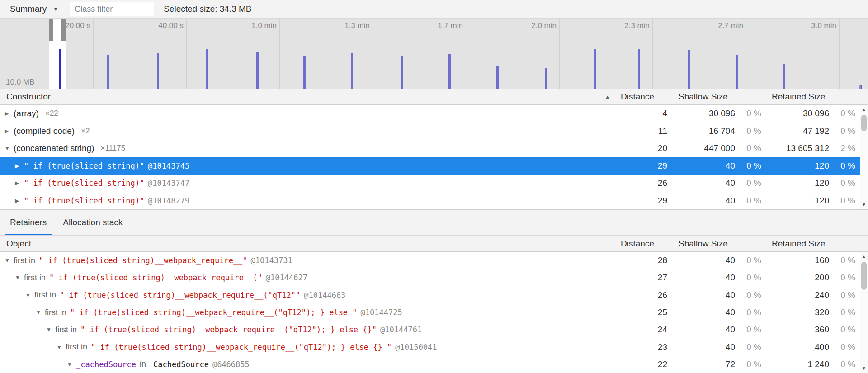 The image size is (868, 373). What do you see at coordinates (338, 26) in the screenshot?
I see `time-tick-label: 1.3 min` at bounding box center [338, 26].